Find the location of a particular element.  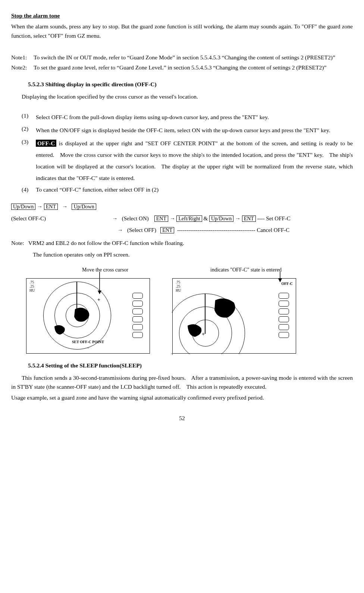

step-num: (2) is located at coordinates (29, 130).